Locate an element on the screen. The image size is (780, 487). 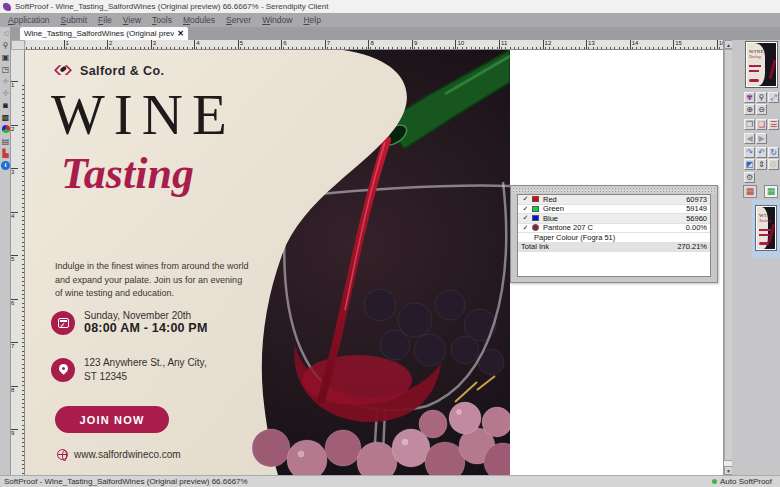
ruler-number: 10 is located at coordinates (477, 44).